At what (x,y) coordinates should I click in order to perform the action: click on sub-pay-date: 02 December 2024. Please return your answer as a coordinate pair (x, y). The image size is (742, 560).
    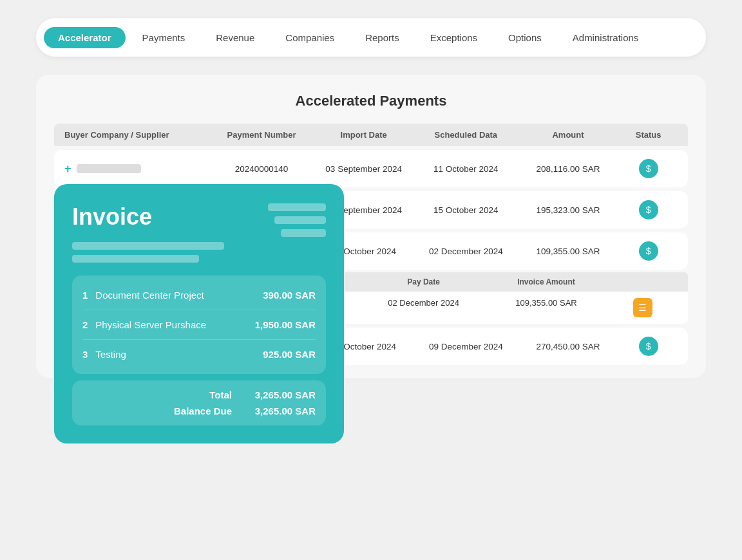
    Looking at the image, I should click on (423, 308).